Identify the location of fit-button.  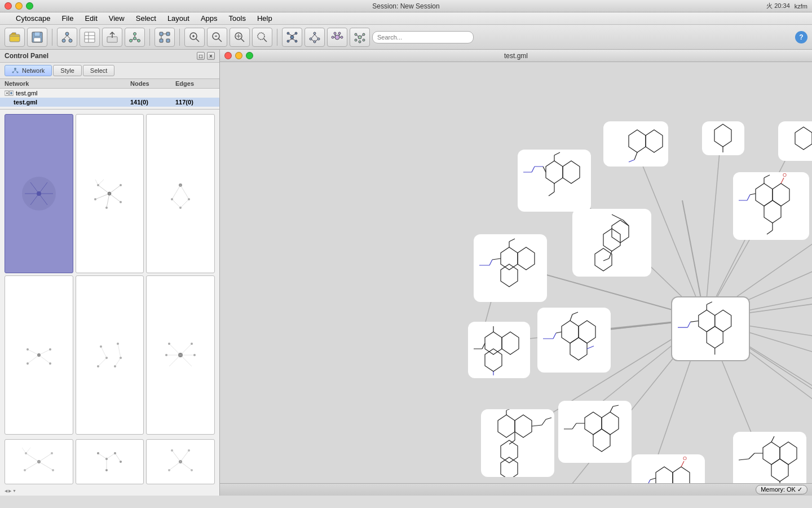
(240, 37).